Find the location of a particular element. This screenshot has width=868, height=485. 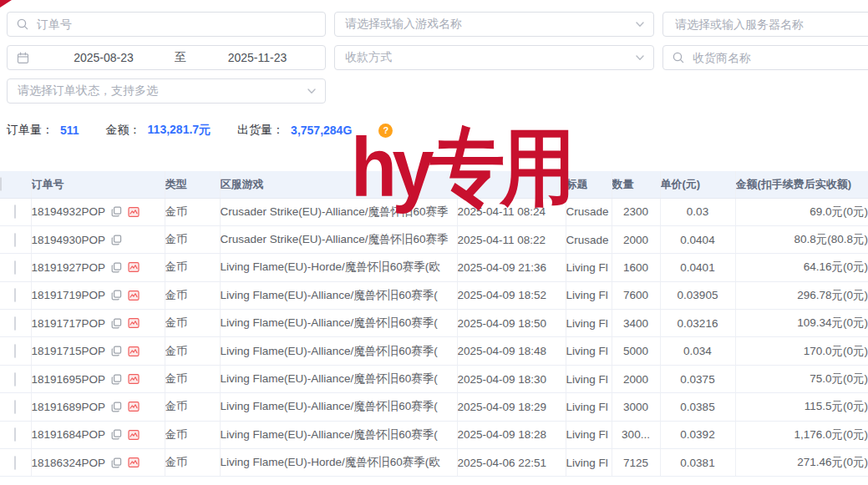

summary-bar: 订单量： 511 金额： 113,281.7元 出货量： 3,757,284G … is located at coordinates (200, 130).